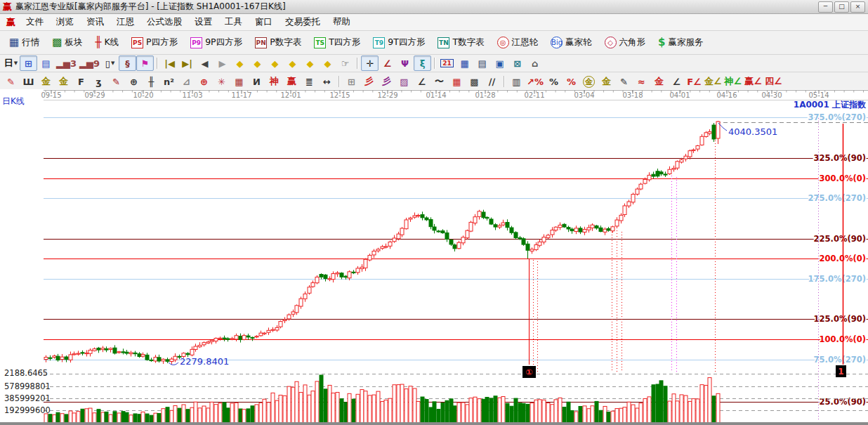  What do you see at coordinates (24, 42) in the screenshot?
I see `quotes-button: ▦行情` at bounding box center [24, 42].